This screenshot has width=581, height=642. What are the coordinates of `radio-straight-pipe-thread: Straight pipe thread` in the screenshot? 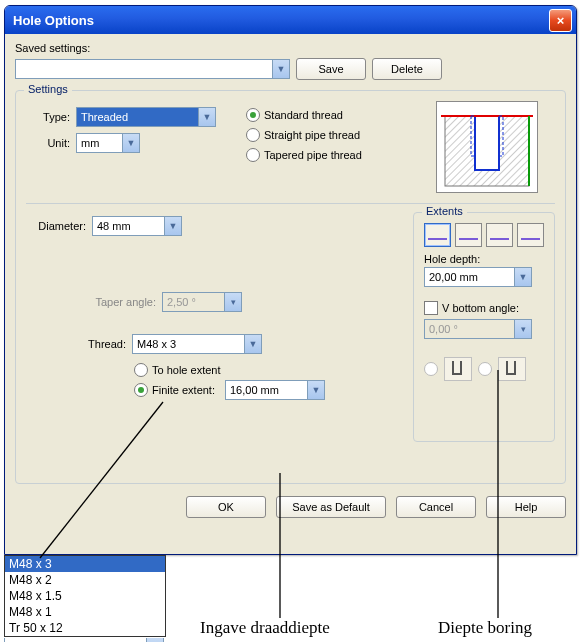 It's located at (303, 135).